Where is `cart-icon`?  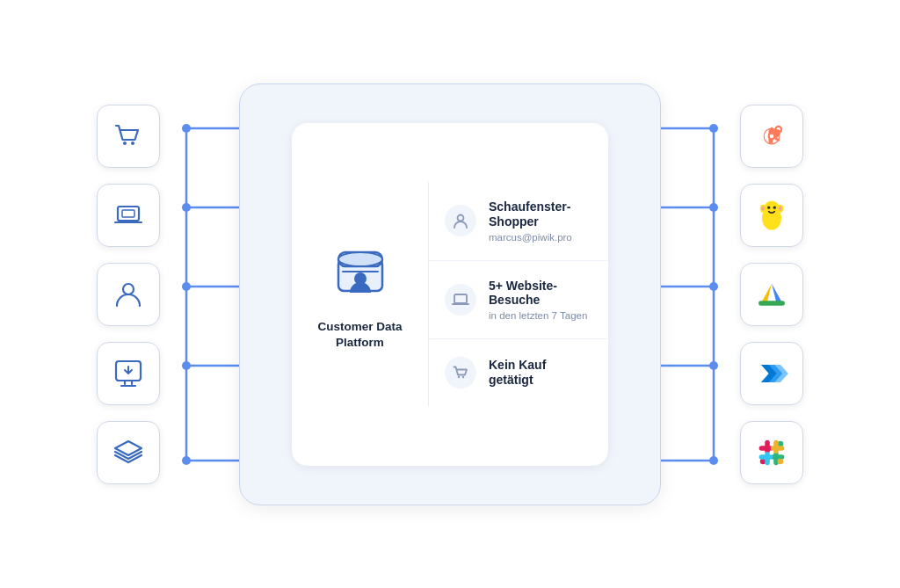 cart-icon is located at coordinates (461, 373).